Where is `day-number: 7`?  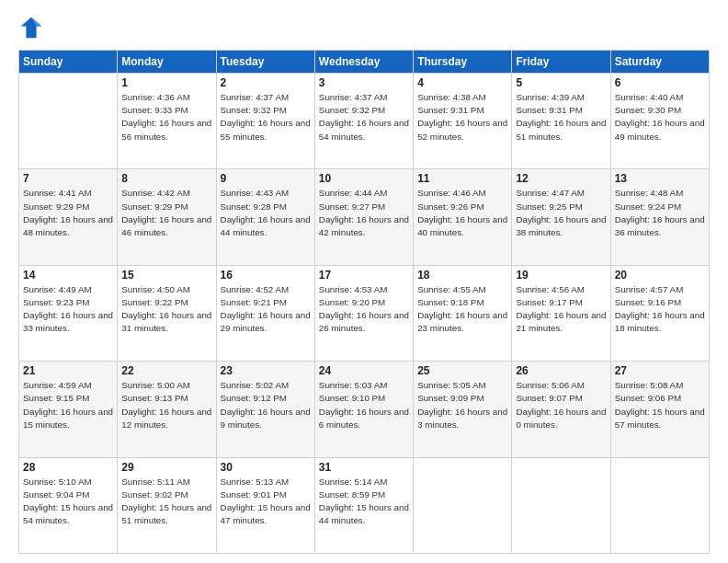
day-number: 7 is located at coordinates (68, 178).